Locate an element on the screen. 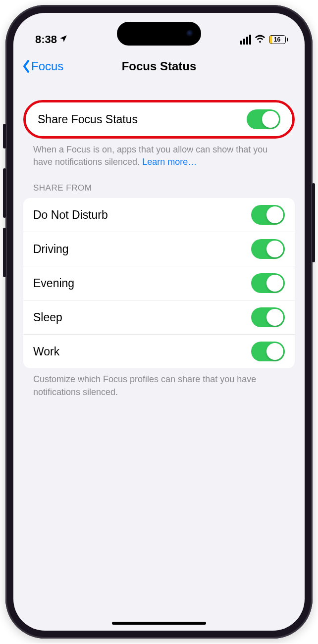 This screenshot has height=644, width=318. focus-row-work: Work is located at coordinates (159, 351).